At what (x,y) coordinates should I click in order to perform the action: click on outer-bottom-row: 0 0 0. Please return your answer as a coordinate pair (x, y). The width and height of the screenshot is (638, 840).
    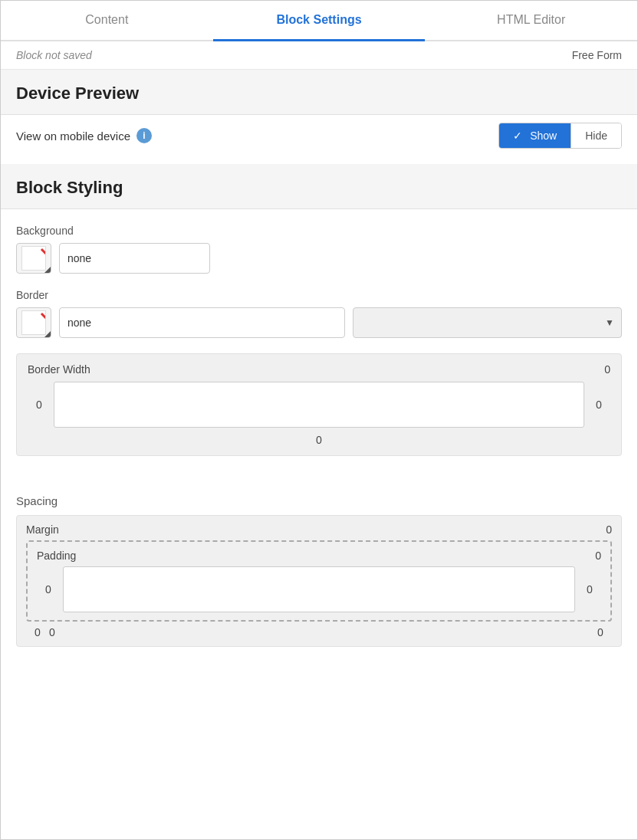
    Looking at the image, I should click on (319, 632).